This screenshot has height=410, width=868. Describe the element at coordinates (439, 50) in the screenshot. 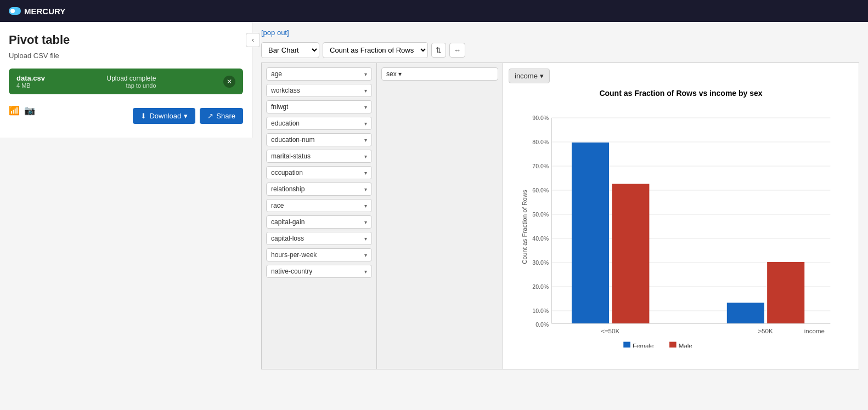

I see `sort-button: ⇅` at that location.